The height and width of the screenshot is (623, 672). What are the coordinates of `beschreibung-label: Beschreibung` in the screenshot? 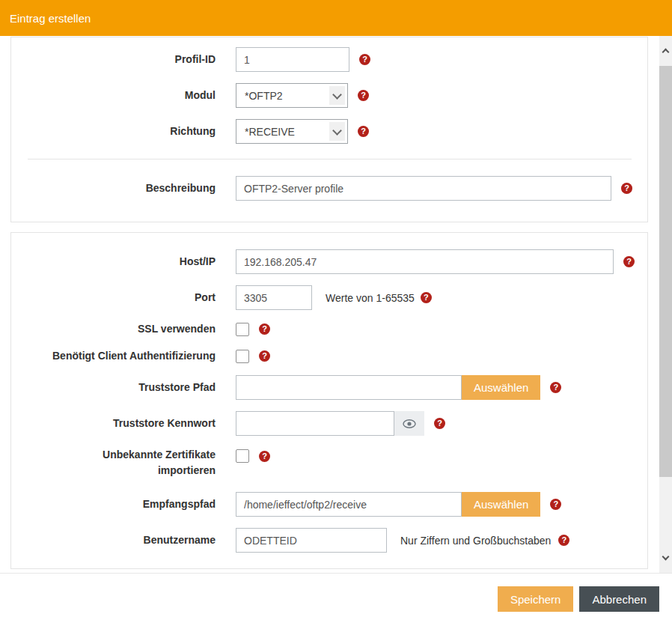 It's located at (114, 189).